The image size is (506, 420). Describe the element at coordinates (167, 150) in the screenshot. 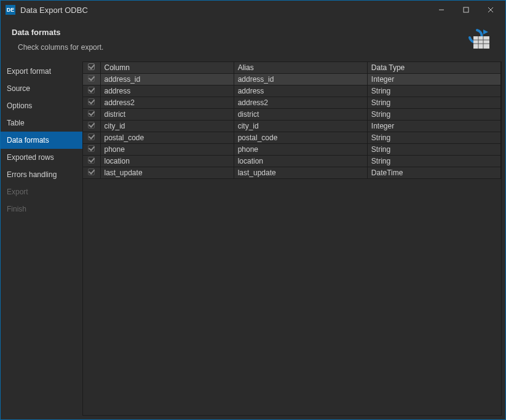

I see `cell-column: phone` at that location.